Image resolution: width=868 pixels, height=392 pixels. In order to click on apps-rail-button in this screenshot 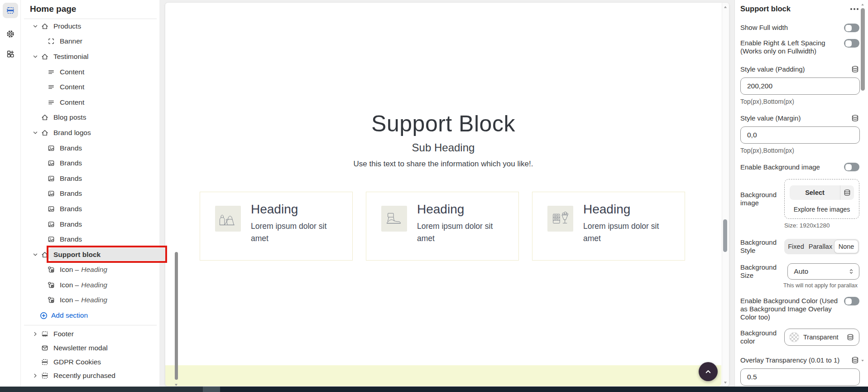, I will do `click(10, 54)`.